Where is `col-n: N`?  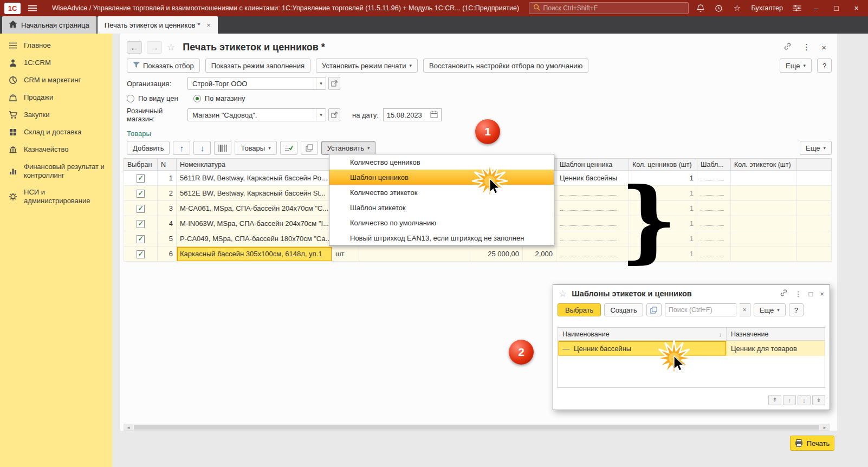
col-n: N is located at coordinates (167, 165).